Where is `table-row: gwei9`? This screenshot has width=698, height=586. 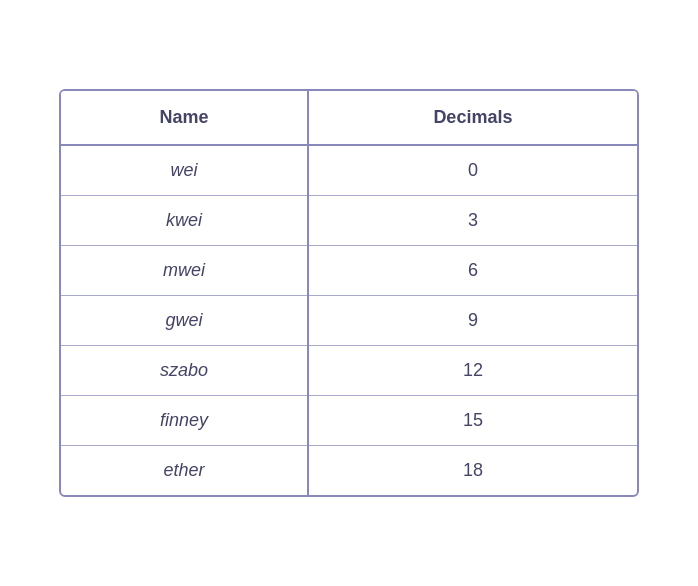
table-row: gwei9 is located at coordinates (349, 321).